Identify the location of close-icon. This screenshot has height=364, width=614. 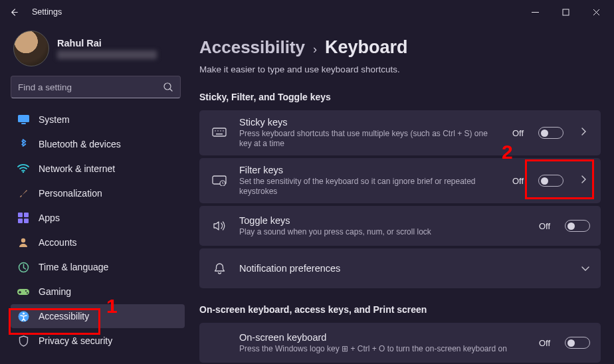
(597, 12).